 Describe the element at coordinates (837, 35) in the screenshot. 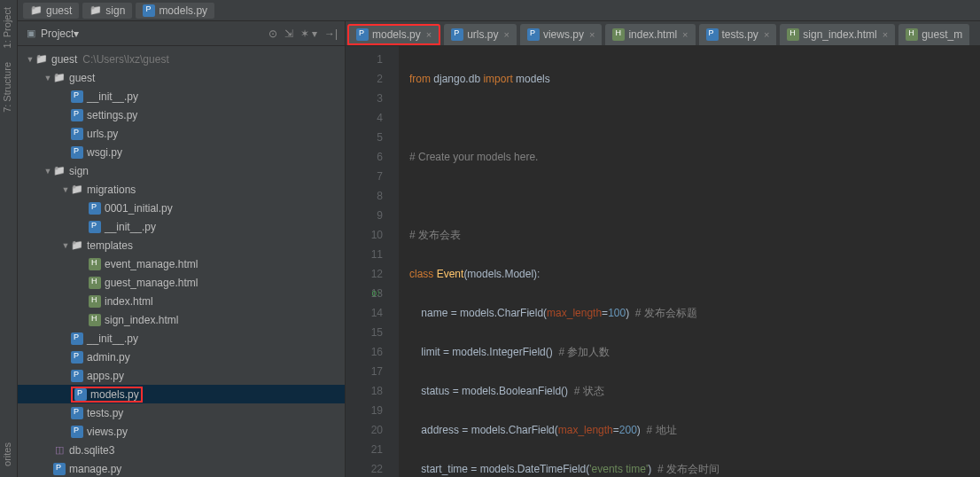

I see `tab-signindex: sign_index.html×` at that location.